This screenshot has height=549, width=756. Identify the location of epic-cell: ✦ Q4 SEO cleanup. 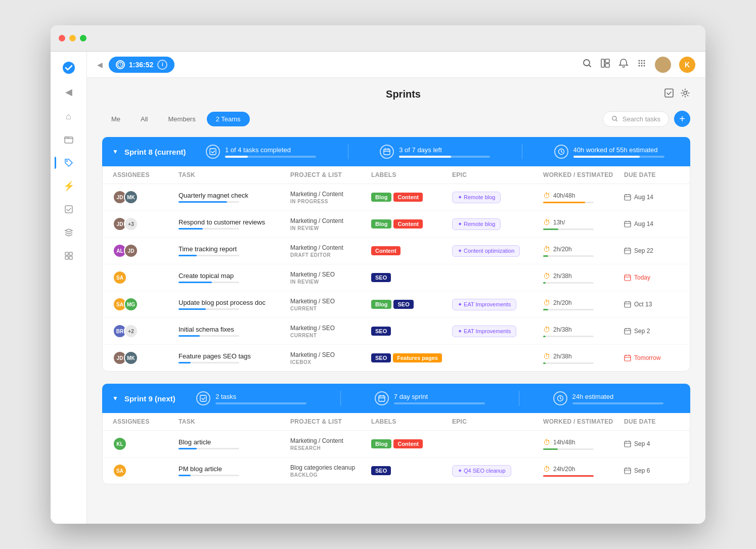
(498, 471).